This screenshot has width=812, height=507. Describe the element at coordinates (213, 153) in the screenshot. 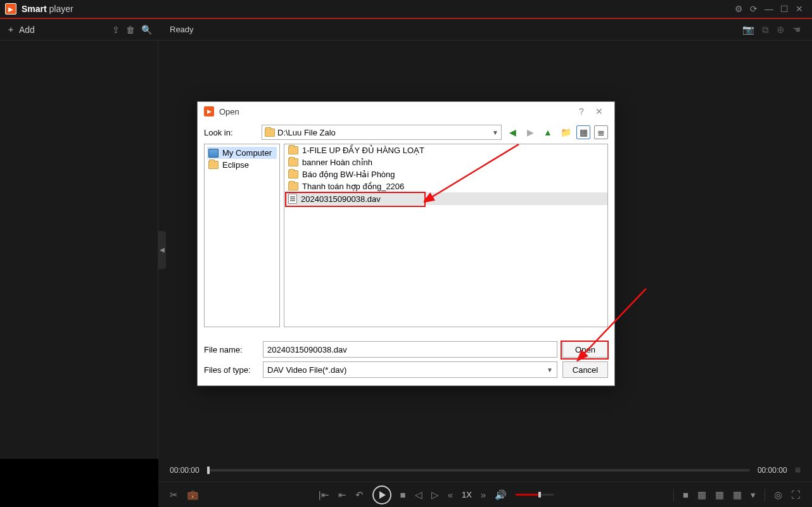

I see `monitor-icon` at that location.